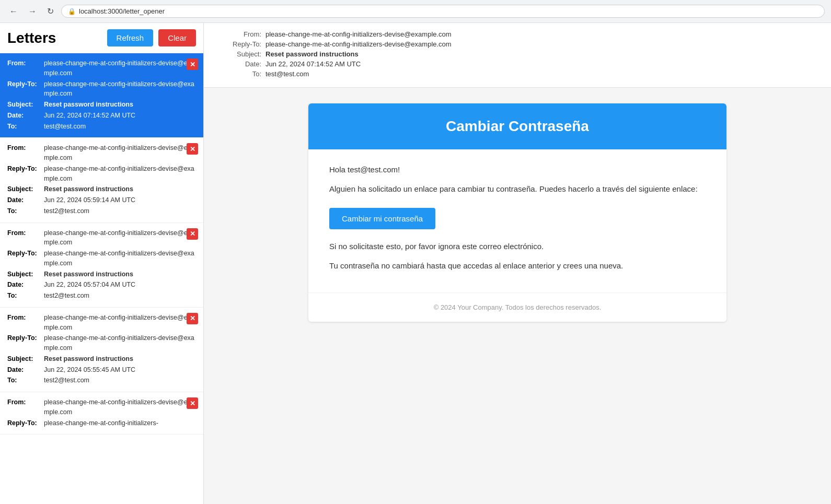 Image resolution: width=831 pixels, height=504 pixels. What do you see at coordinates (120, 259) in the screenshot?
I see `replyto-value-3: please-change-me-at-config-initializers-…` at bounding box center [120, 259].